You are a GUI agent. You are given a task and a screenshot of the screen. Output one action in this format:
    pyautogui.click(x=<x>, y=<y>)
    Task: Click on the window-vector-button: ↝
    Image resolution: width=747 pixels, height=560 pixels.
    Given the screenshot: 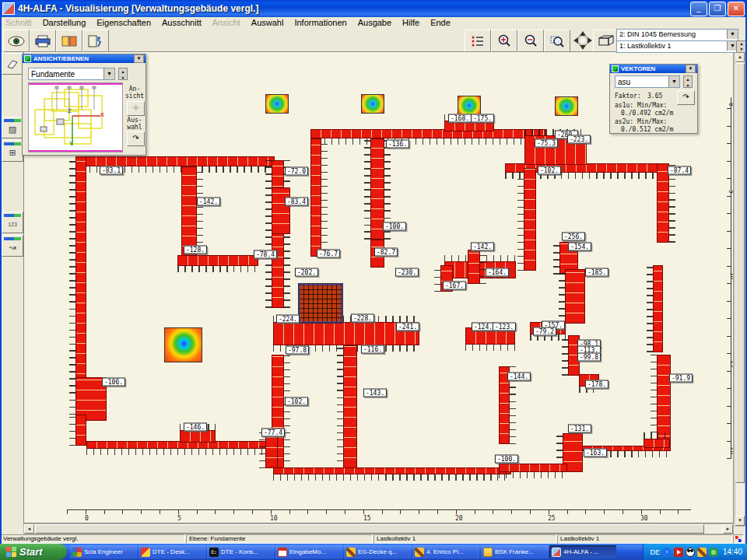 What is the action you would take?
    pyautogui.click(x=12, y=246)
    